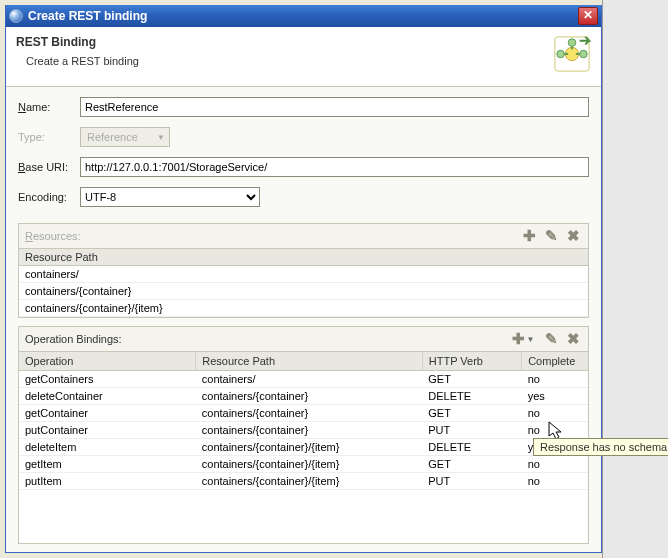 The width and height of the screenshot is (668, 558). I want to click on resources-title: Resources:, so click(53, 236).